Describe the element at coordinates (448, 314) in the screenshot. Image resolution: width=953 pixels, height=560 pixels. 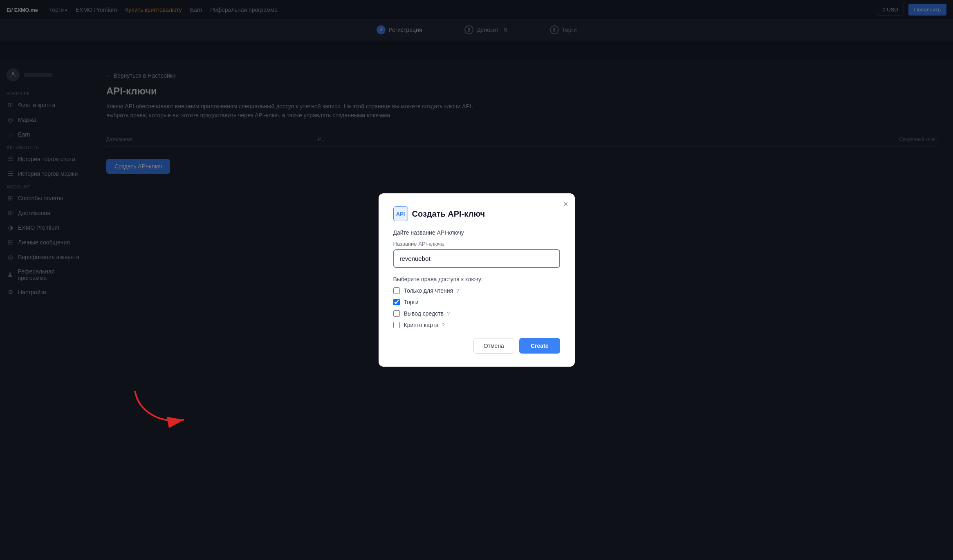
I see `withdraw-help-icon: ?` at that location.